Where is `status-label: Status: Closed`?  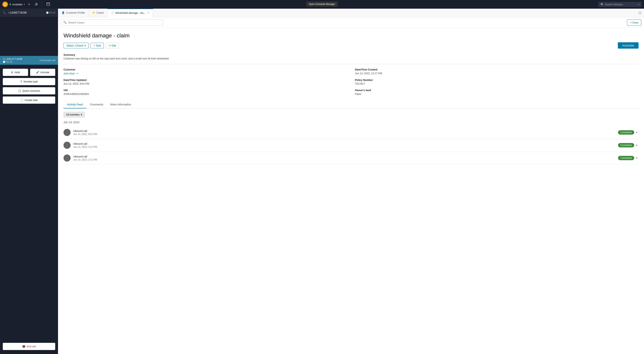 status-label: Status: Closed is located at coordinates (75, 46).